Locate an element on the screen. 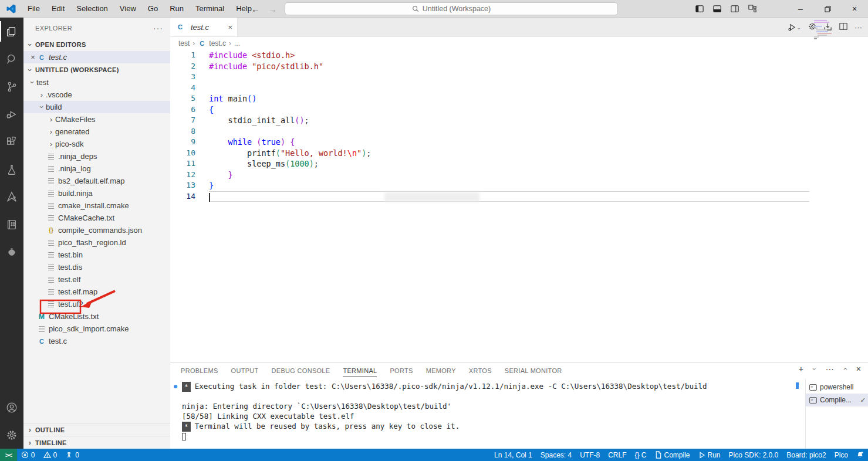 This screenshot has width=868, height=461. tree-folder--vscode: ›.vscode is located at coordinates (97, 95).